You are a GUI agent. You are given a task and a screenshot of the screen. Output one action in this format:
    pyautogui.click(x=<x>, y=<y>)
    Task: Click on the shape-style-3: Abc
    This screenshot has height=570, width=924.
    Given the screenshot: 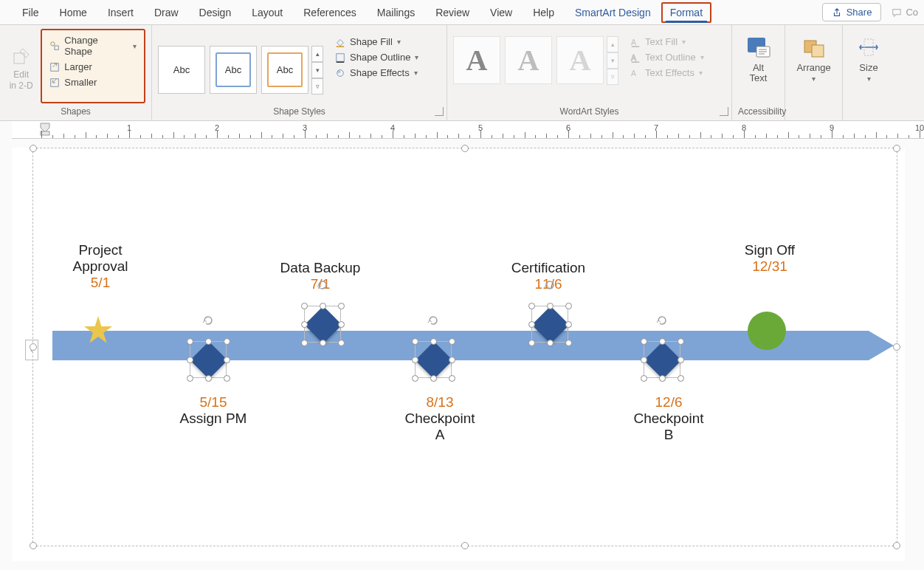 What is the action you would take?
    pyautogui.click(x=285, y=69)
    